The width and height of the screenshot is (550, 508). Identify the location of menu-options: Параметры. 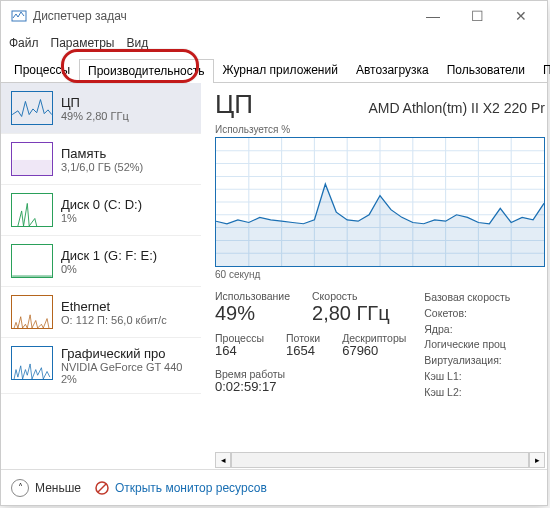
(83, 43).